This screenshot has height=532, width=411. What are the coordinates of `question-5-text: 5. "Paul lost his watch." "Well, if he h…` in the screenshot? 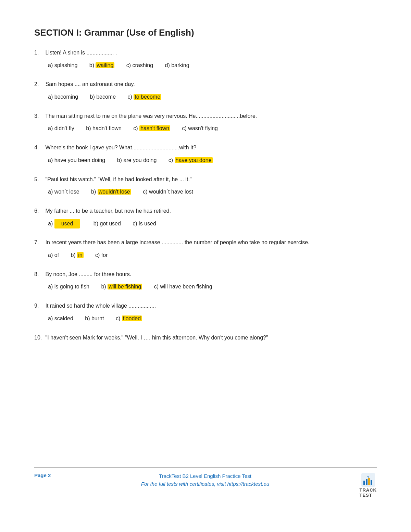 It's located at (206, 180).